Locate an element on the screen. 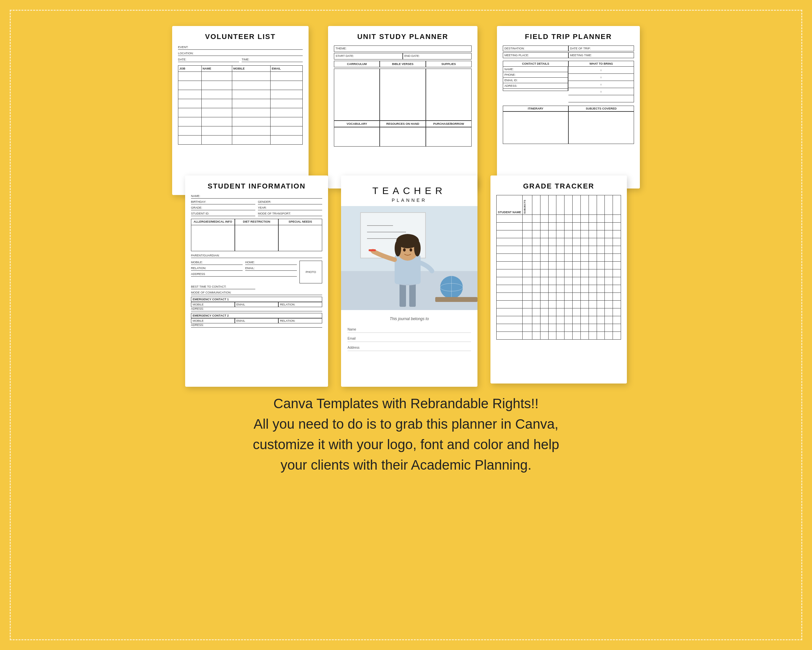 The width and height of the screenshot is (812, 650). field-subjects-body is located at coordinates (601, 128).